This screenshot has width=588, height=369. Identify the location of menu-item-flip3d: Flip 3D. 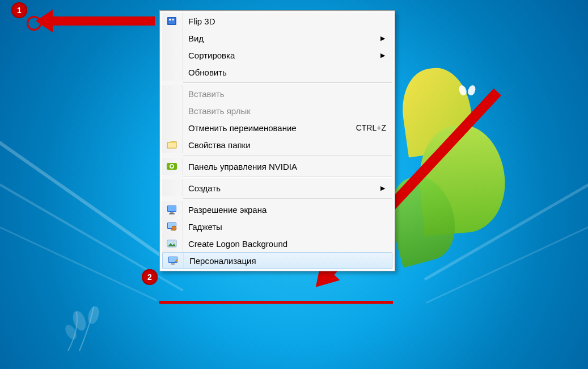
(277, 21).